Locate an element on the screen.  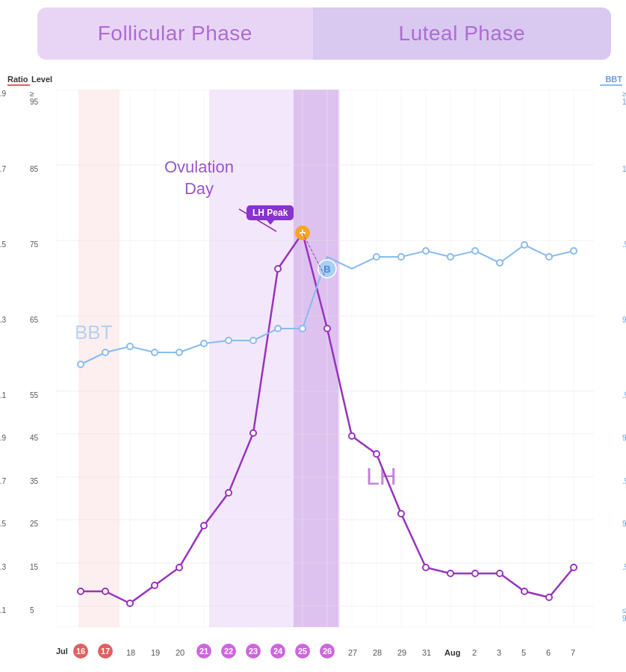
x-label-21: 21 is located at coordinates (204, 651).